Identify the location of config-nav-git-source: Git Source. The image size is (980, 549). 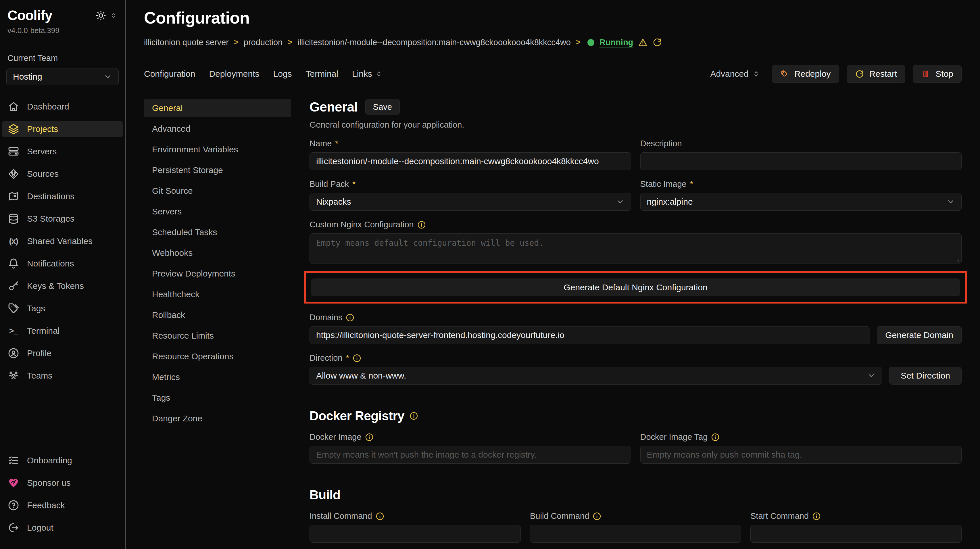
(218, 191).